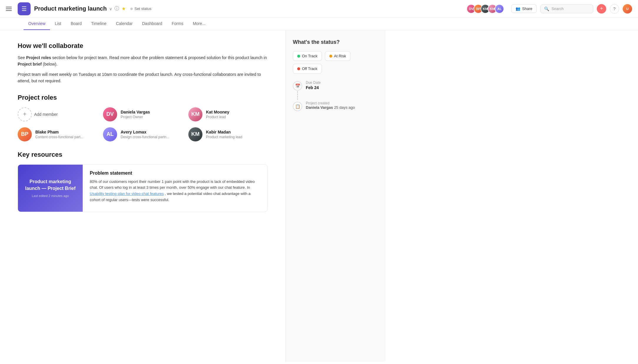  What do you see at coordinates (335, 196) in the screenshot?
I see `sidebar: What's the status? On Track At Risk Off …` at bounding box center [335, 196].